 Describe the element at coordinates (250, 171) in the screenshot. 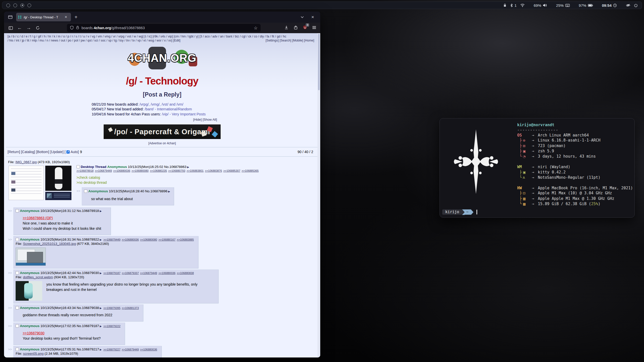

I see `post-backlink: >>106885365` at that location.